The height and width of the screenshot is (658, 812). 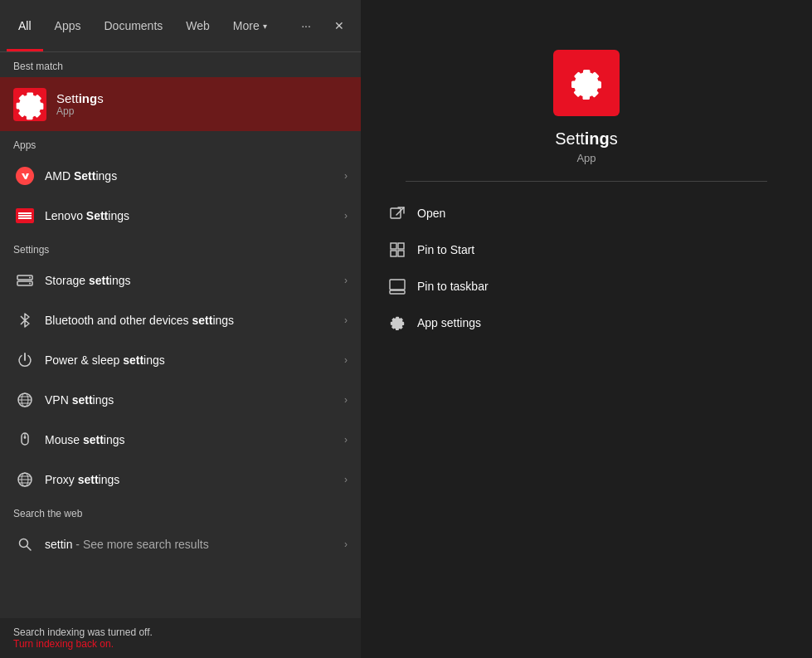 I want to click on amd-icon, so click(x=25, y=176).